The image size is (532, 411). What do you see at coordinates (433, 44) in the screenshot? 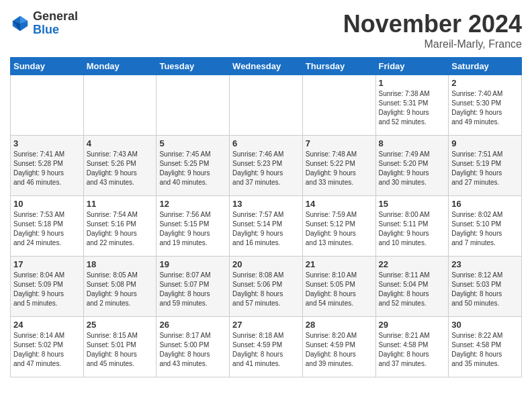
I see `location-title: Mareil-Marly, France` at bounding box center [433, 44].